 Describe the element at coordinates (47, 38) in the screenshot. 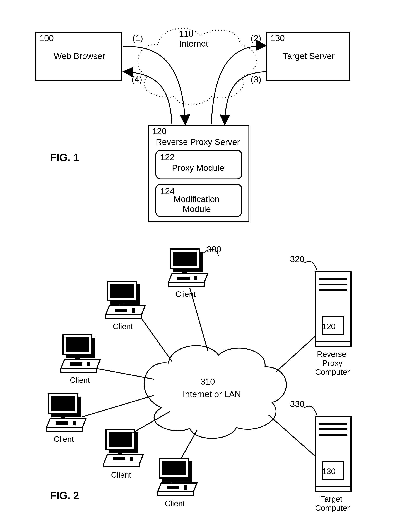

I see `web-browser-ref: 100` at that location.